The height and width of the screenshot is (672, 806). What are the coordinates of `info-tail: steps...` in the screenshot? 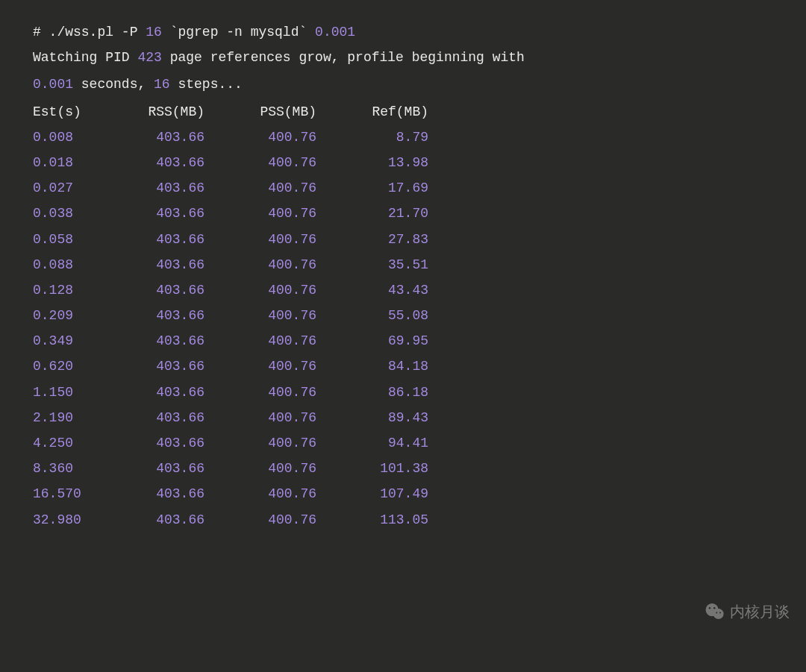 It's located at (206, 84).